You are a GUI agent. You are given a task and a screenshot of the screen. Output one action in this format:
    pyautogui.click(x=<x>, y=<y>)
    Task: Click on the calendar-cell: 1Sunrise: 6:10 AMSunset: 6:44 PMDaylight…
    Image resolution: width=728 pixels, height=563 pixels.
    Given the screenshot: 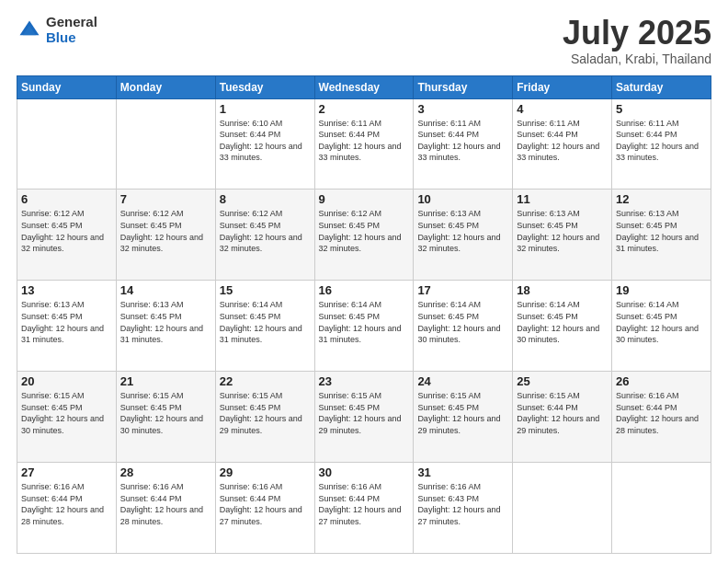 What is the action you would take?
    pyautogui.click(x=265, y=144)
    